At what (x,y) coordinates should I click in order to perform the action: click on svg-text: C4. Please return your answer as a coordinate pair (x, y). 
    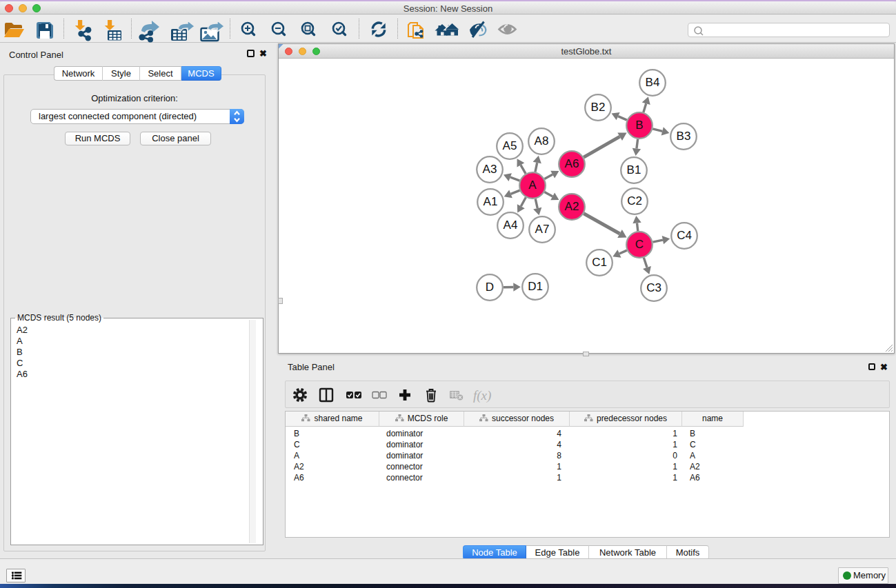
    Looking at the image, I should click on (684, 236).